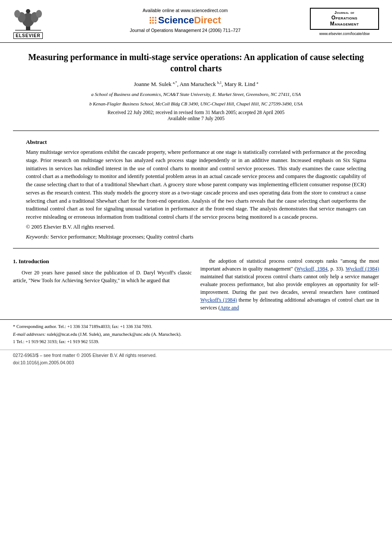  I want to click on sciencedirect-text: ScienceDirect, so click(190, 20).